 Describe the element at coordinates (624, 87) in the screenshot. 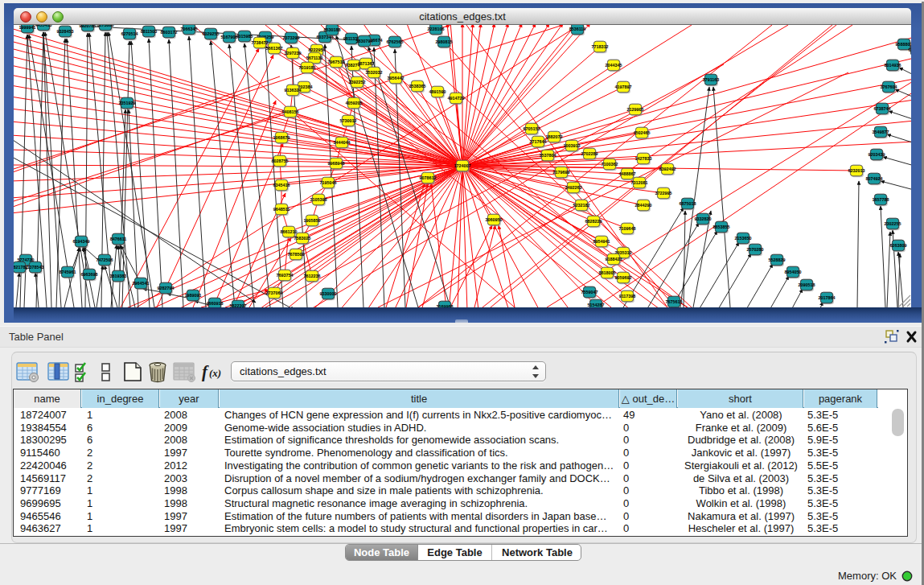

I see `svg-text: 4197897` at that location.